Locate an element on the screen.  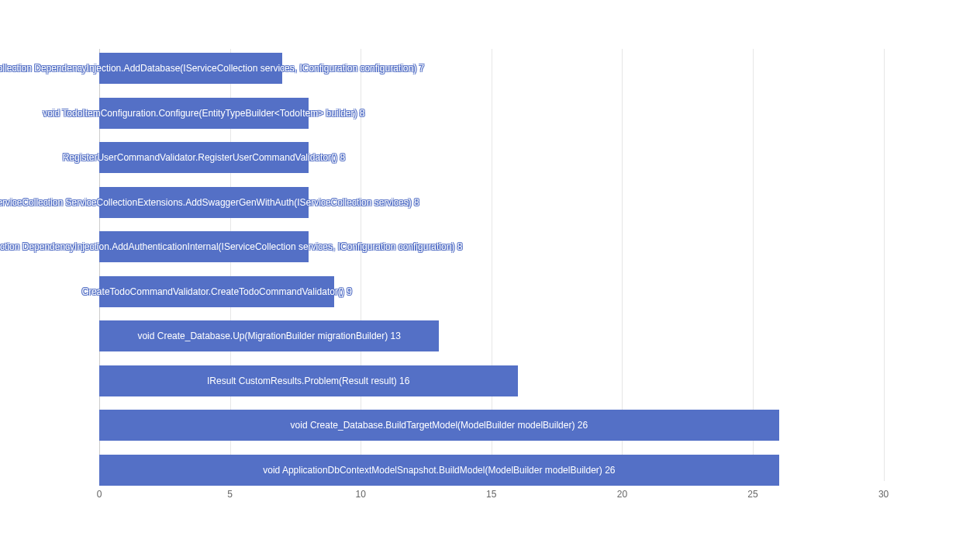
x-tick: 20 is located at coordinates (622, 494).